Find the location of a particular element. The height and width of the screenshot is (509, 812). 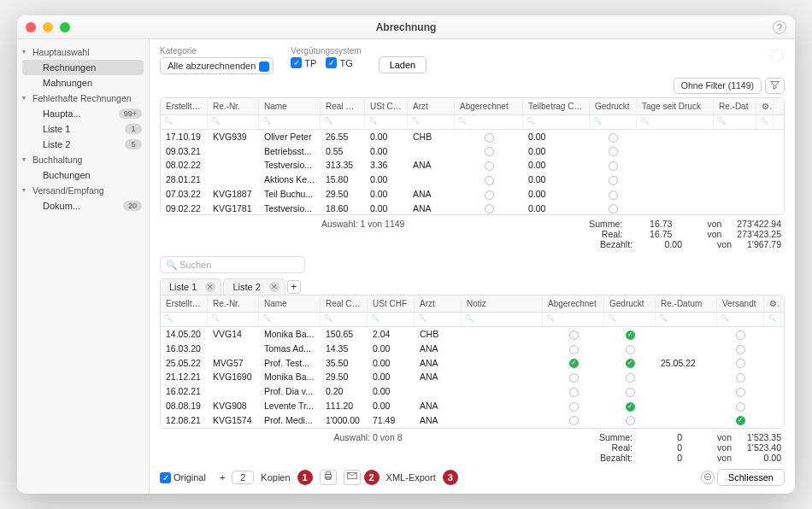

schliessen-button: Schliessen is located at coordinates (750, 477).